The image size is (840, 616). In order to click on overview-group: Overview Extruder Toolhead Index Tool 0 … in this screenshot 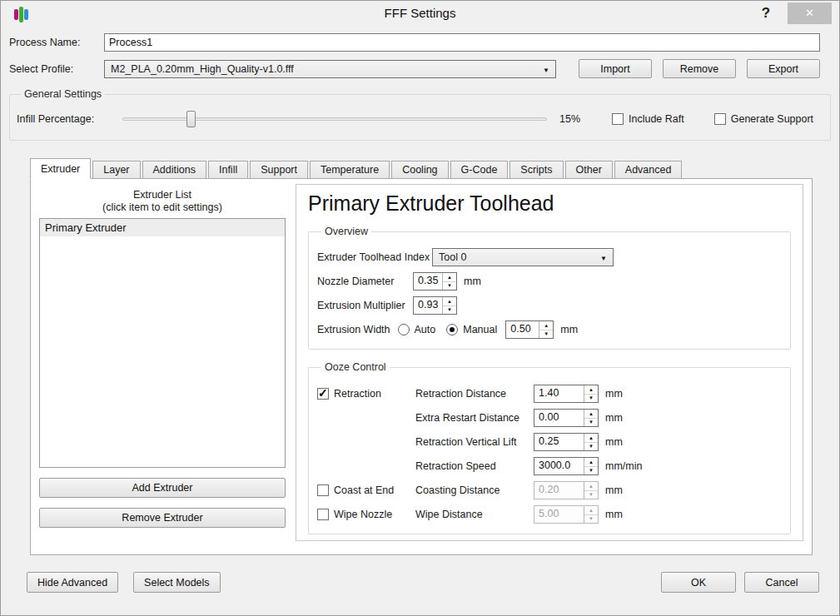, I will do `click(549, 288)`.